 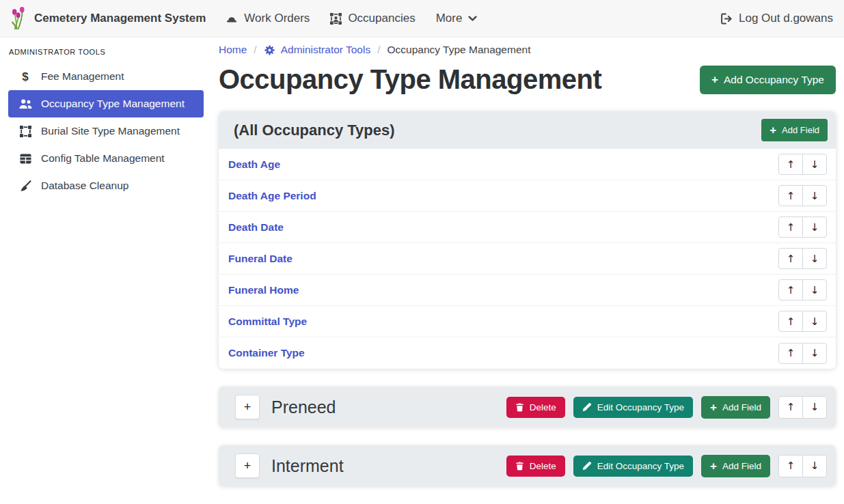 I want to click on field-link: Funeral Date, so click(x=260, y=259).